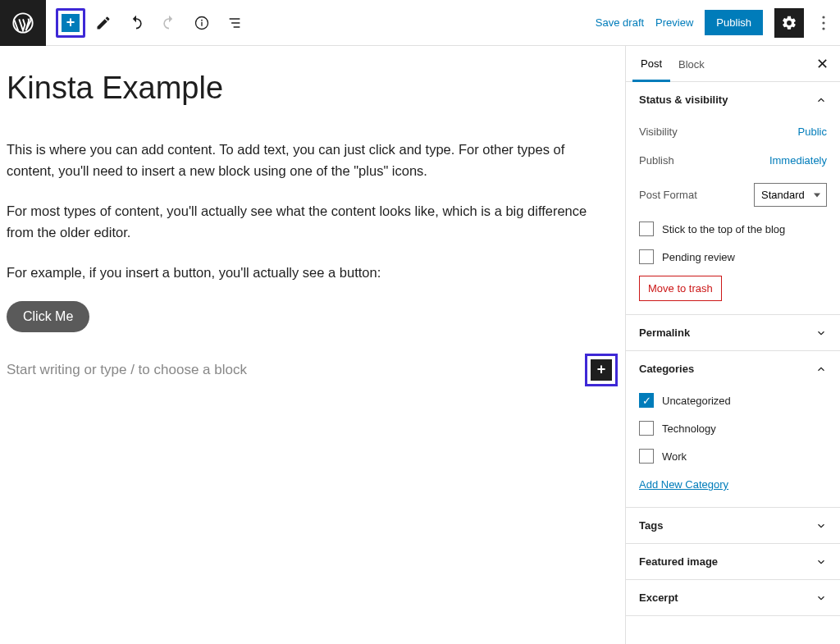  What do you see at coordinates (312, 370) in the screenshot?
I see `empty-block-row: Start writing or type / to choose a bloc…` at bounding box center [312, 370].